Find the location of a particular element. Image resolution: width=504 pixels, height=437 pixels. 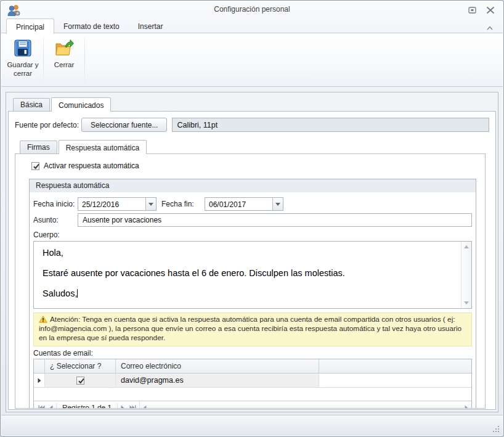

default-font-value-field: Calibri, 11pt is located at coordinates (330, 125).